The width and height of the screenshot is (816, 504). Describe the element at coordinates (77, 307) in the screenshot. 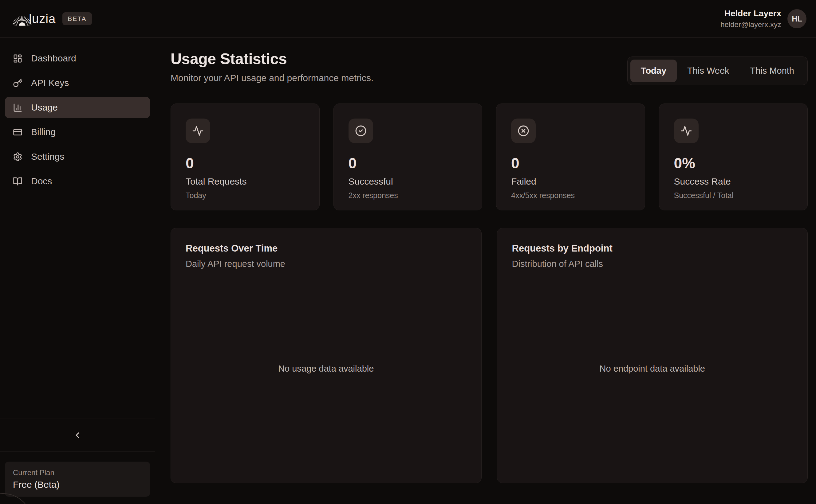

I see `sidebar-spacer` at that location.